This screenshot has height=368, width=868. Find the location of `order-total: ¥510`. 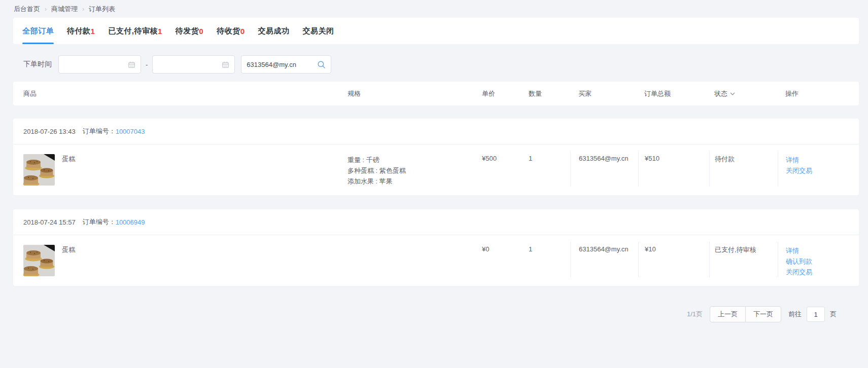

order-total: ¥510 is located at coordinates (652, 158).